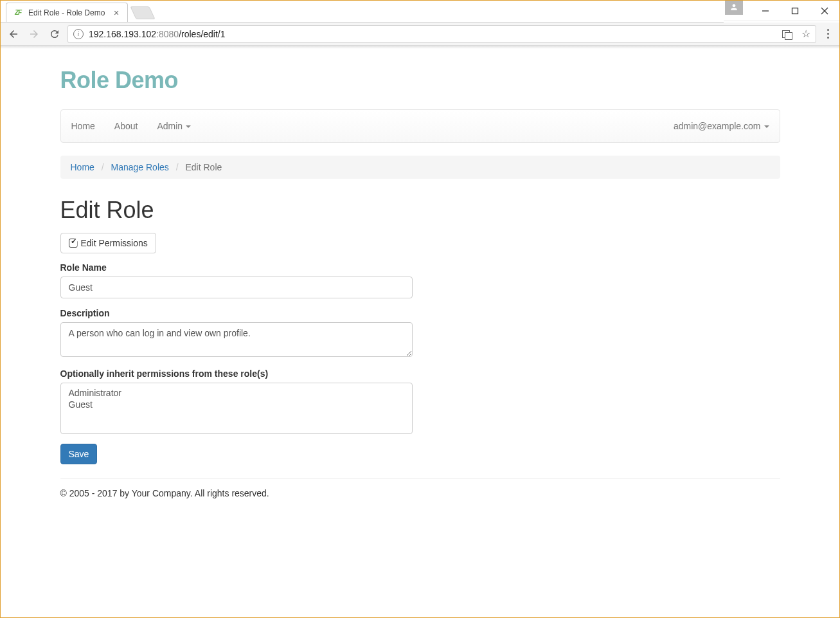 The image size is (840, 618). Describe the element at coordinates (78, 34) in the screenshot. I see `site-info-icon: i` at that location.